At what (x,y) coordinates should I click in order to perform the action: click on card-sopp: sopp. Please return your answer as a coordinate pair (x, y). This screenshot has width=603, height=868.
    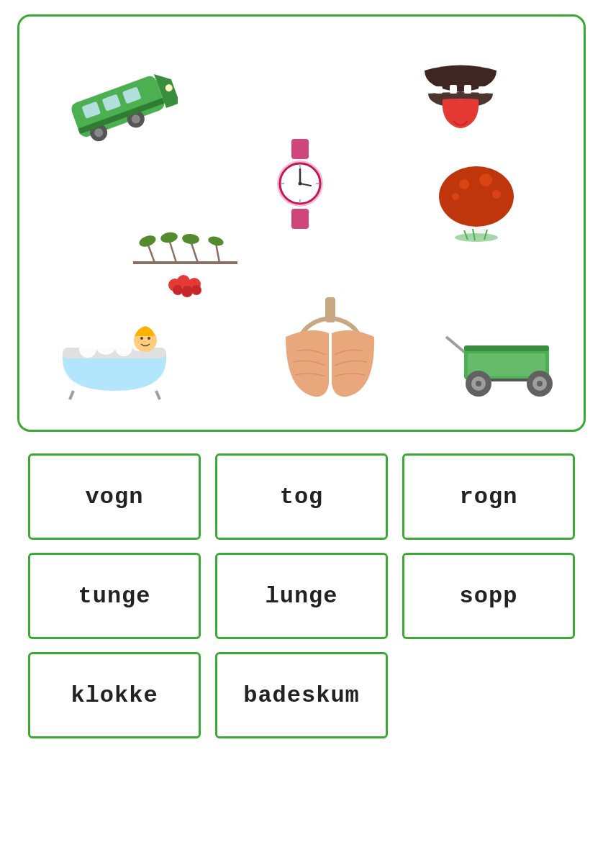
    Looking at the image, I should click on (489, 596).